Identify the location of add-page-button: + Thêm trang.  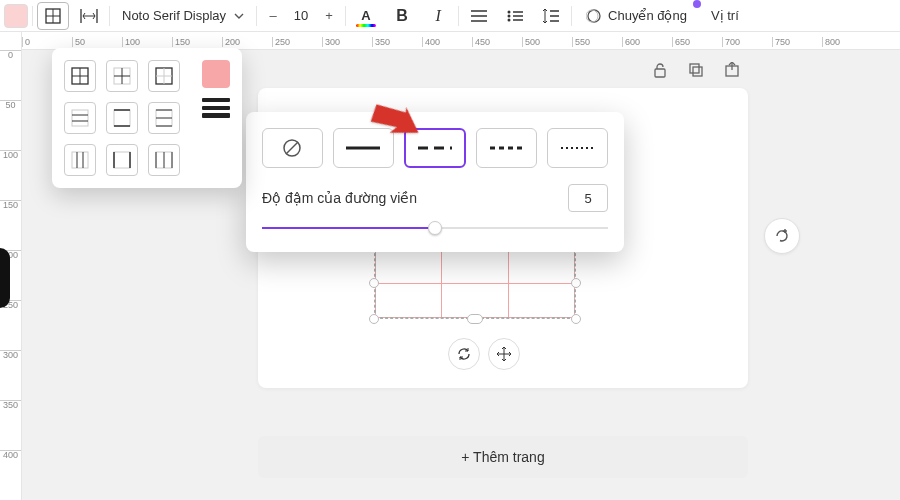
(503, 457).